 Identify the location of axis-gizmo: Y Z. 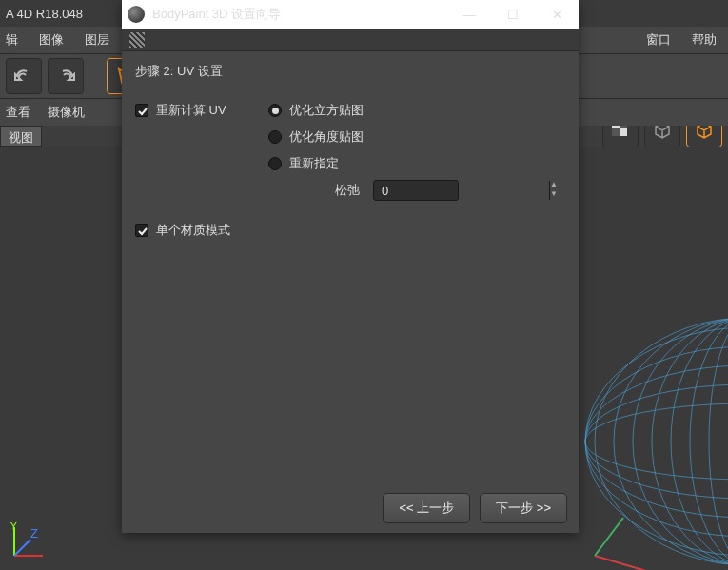
(29, 541).